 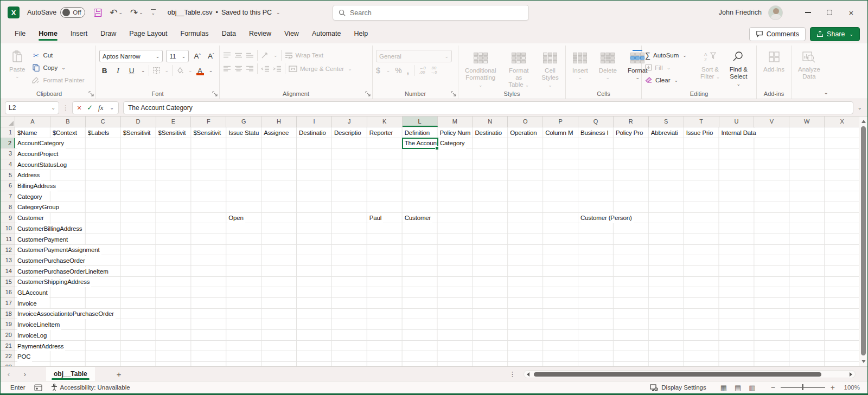 I want to click on zoom-in-button: +, so click(x=833, y=387).